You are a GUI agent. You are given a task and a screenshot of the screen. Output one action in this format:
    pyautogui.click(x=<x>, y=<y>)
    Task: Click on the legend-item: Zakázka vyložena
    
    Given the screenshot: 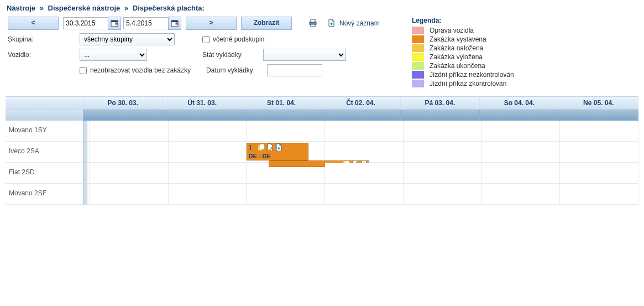 What is the action you would take?
    pyautogui.click(x=463, y=57)
    